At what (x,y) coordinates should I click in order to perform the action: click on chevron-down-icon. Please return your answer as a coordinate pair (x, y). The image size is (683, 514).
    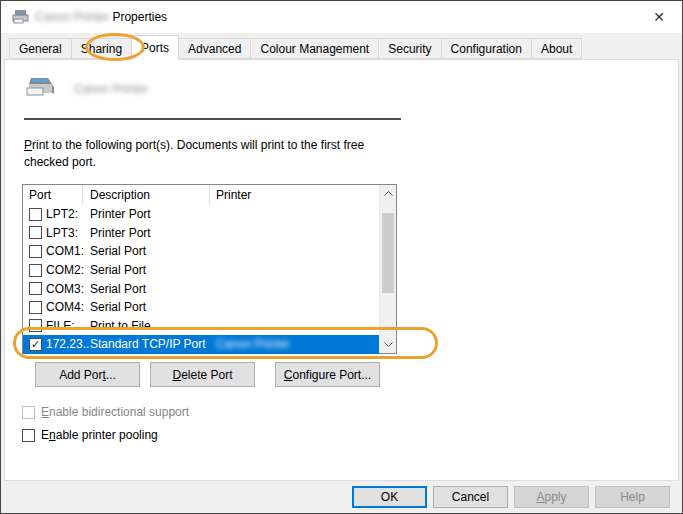
    Looking at the image, I should click on (388, 344).